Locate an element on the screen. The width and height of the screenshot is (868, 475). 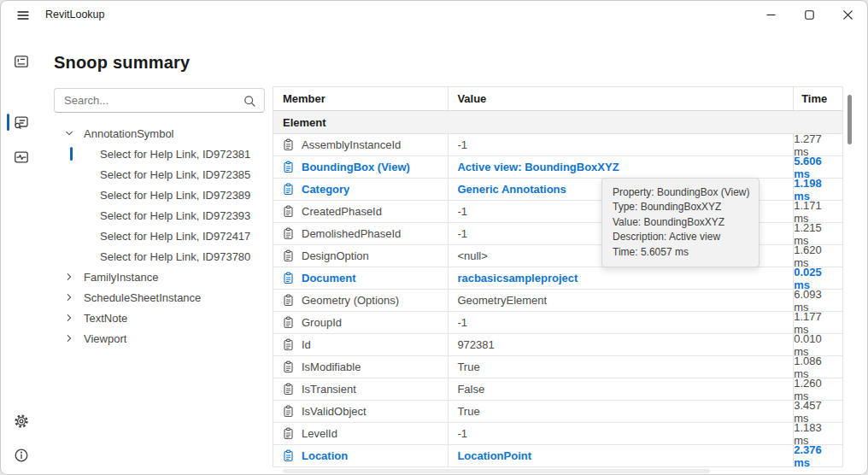
column-header-value: Value is located at coordinates (620, 99).